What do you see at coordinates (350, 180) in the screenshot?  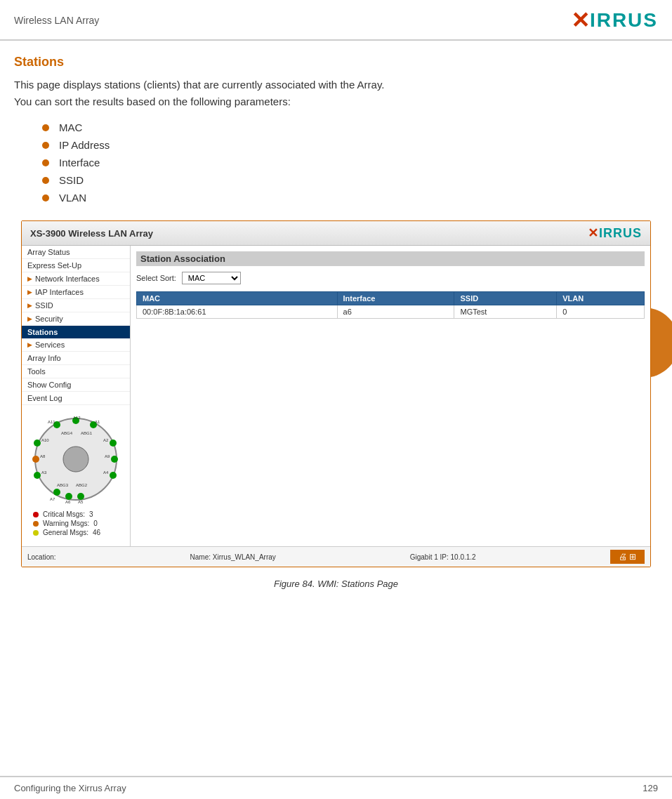 I see `list-item: SSID` at bounding box center [350, 180].